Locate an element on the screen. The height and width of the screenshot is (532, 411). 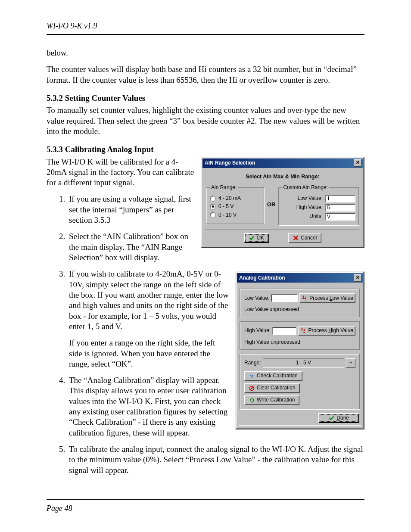
low-value-panel: Low Value: Process Low Value Low Value u… is located at coordinates (300, 303).